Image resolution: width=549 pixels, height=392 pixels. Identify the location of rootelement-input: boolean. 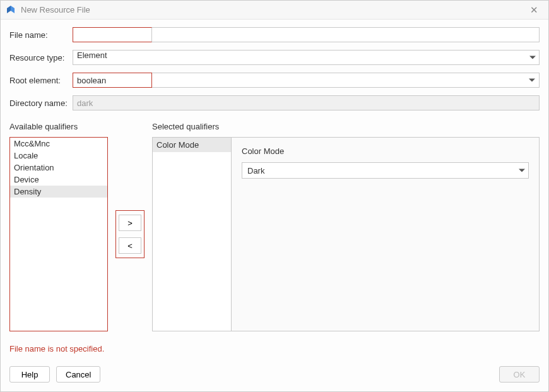
(112, 80).